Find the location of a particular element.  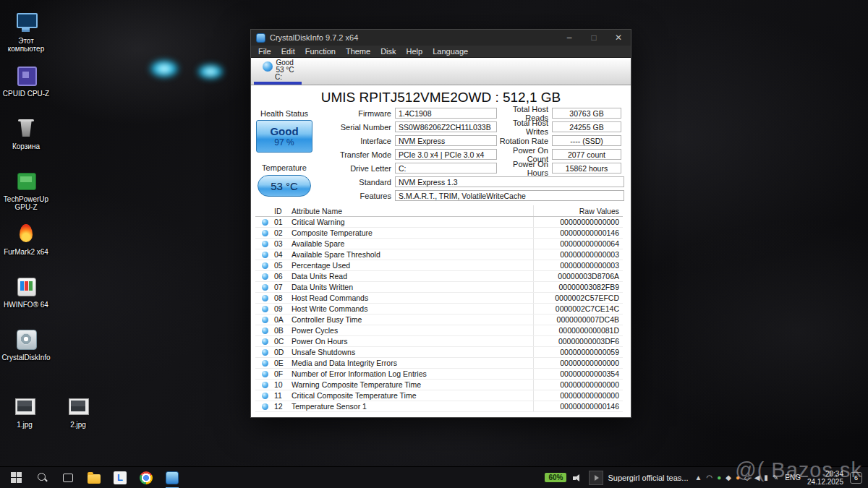

window-titlebar: CrystalDiskInfo 9.7.2 x64 – □ ✕ is located at coordinates (441, 38).